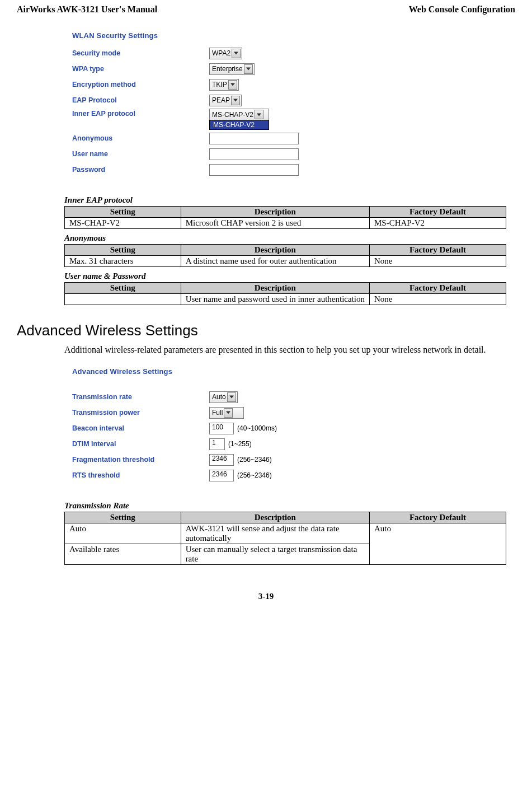 The image size is (532, 786). Describe the element at coordinates (290, 100) in the screenshot. I see `row-eap-protocol: EAP Protocol PEAP` at that location.